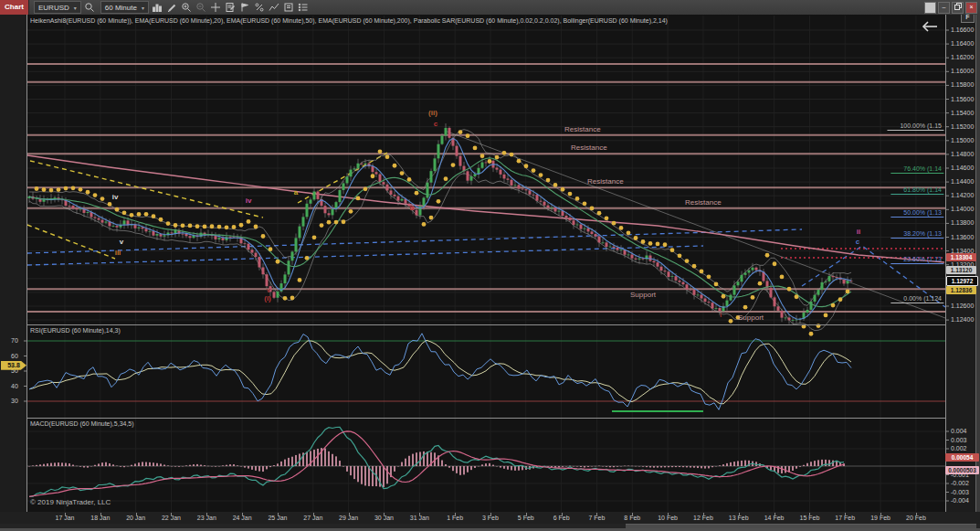 Image resolution: width=980 pixels, height=531 pixels. Describe the element at coordinates (124, 7) in the screenshot. I see `interval-selector: 60 Minute ▾` at that location.